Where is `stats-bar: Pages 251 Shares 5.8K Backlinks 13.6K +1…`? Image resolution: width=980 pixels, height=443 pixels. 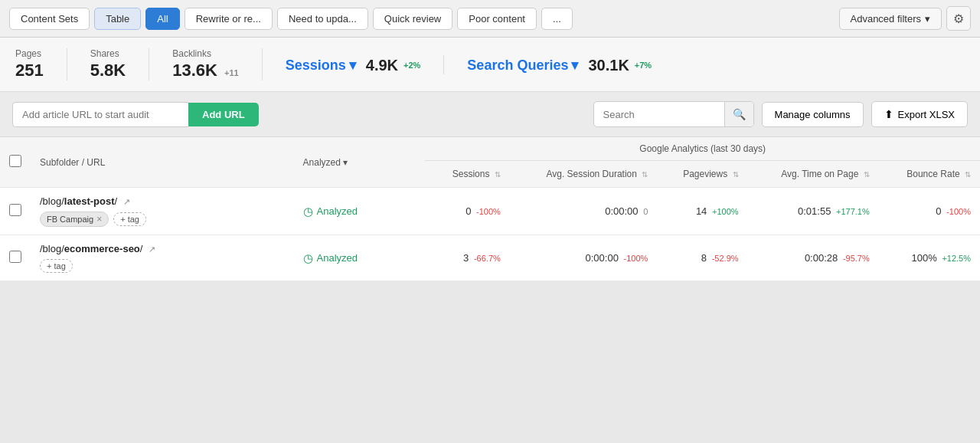 stats-bar: Pages 251 Shares 5.8K Backlinks 13.6K +1… is located at coordinates (490, 64).